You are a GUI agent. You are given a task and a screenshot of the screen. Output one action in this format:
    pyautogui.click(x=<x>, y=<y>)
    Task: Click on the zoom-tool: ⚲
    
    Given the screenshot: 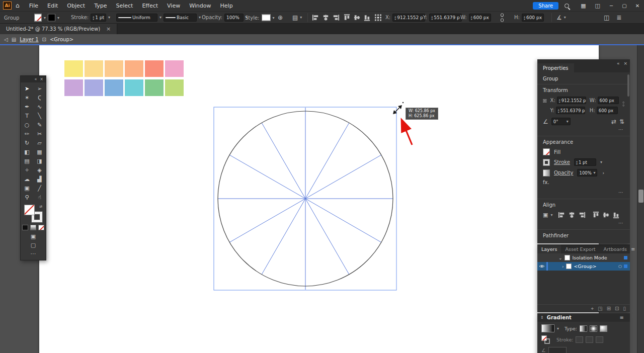 What is the action you would take?
    pyautogui.click(x=27, y=197)
    